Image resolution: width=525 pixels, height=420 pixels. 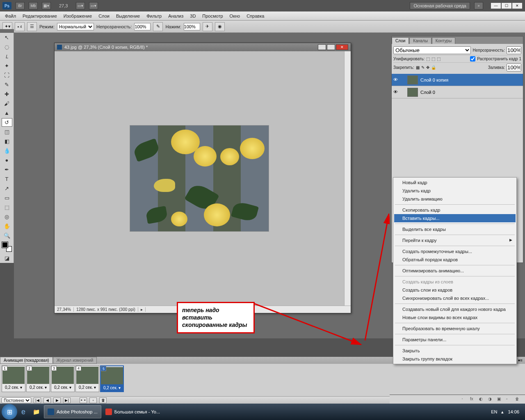 What do you see at coordinates (75, 360) in the screenshot?
I see `tab-measurements: Журнал измерений` at bounding box center [75, 360].